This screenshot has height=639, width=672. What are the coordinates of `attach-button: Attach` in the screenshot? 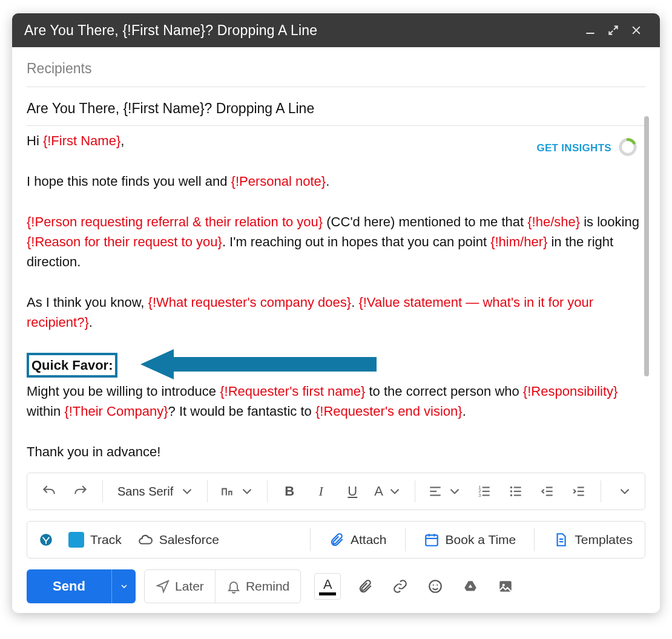 It's located at (358, 540).